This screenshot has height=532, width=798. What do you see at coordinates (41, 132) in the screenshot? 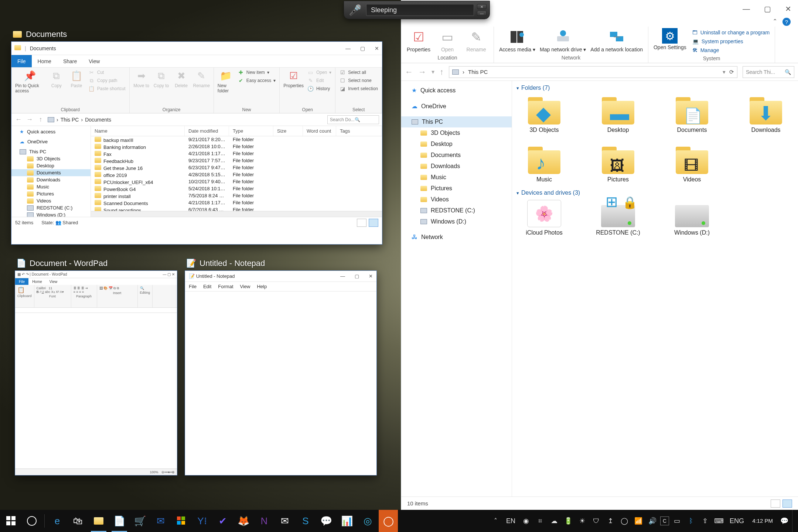
I see `nav-quick: Quick access` at bounding box center [41, 132].